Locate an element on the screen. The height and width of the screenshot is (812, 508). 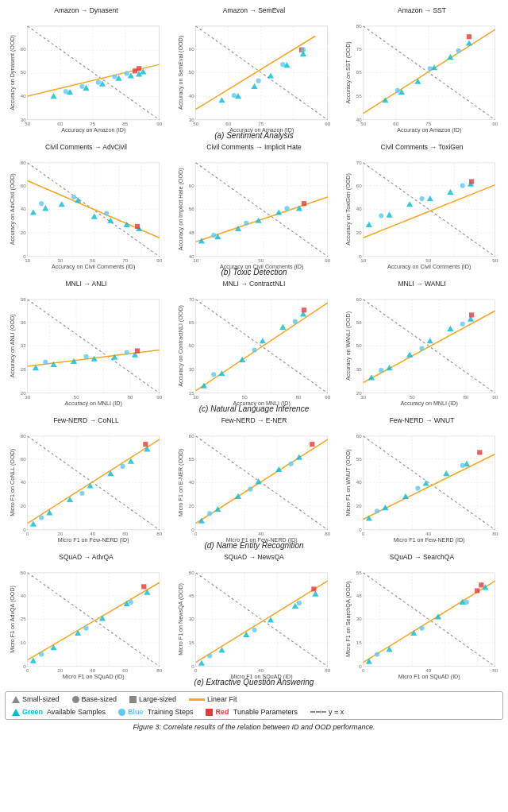
chart-row-sentiment: Amazon → Dynasent is located at coordinates (254, 68).